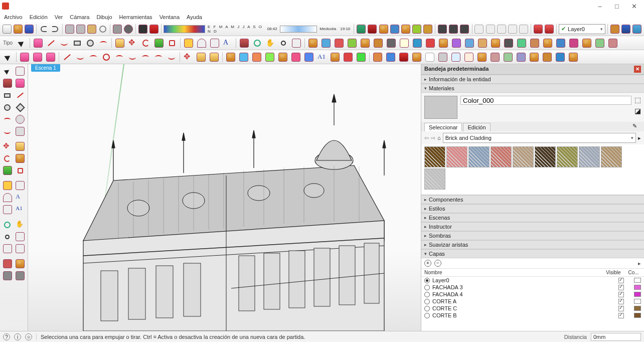 The height and width of the screenshot is (362, 644). Describe the element at coordinates (533, 254) in the screenshot. I see `section-layers: ▾Capas` at that location.